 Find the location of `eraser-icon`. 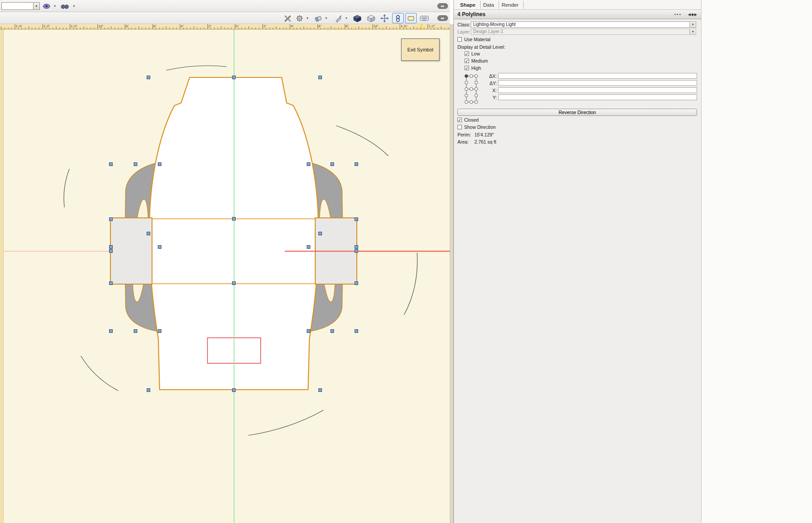

eraser-icon is located at coordinates (318, 18).